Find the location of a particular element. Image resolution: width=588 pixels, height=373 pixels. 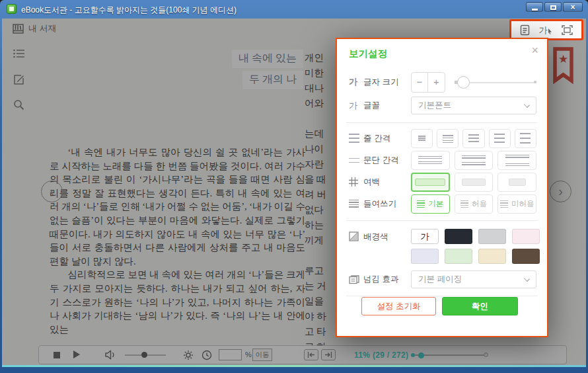

bg-swatch-brown is located at coordinates (526, 257).